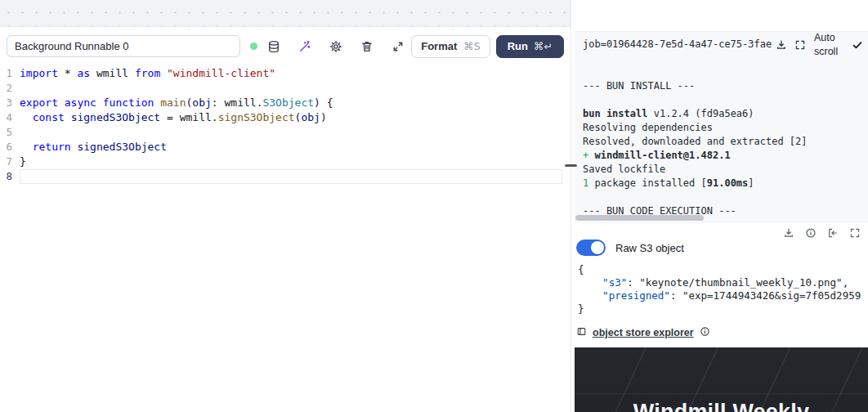  I want to click on format-shortcut: ⌘S, so click(472, 46).